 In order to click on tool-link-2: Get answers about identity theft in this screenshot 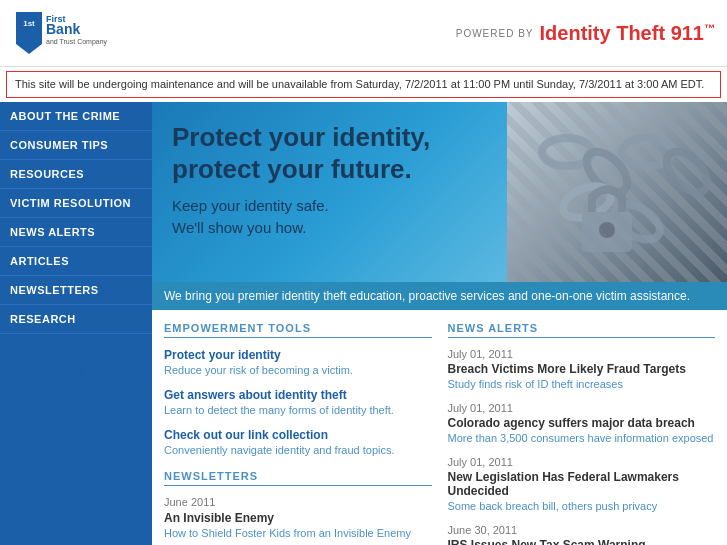, I will do `click(256, 395)`.